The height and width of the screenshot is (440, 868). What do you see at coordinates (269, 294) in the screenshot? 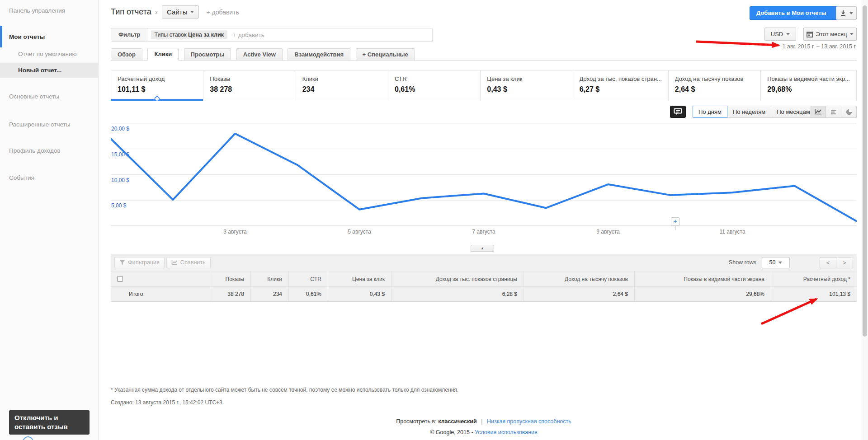
I see `total-clicks: 234` at bounding box center [269, 294].